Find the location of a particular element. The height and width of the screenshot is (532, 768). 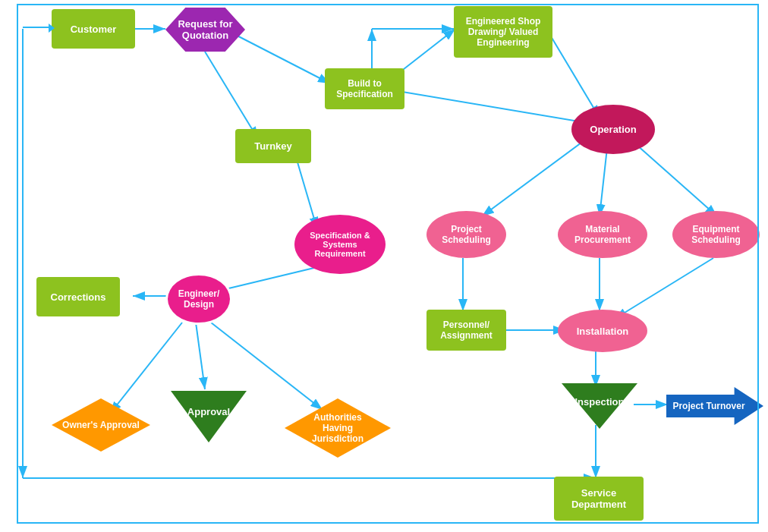

material-procurement-label: Material Procurement is located at coordinates (603, 235).